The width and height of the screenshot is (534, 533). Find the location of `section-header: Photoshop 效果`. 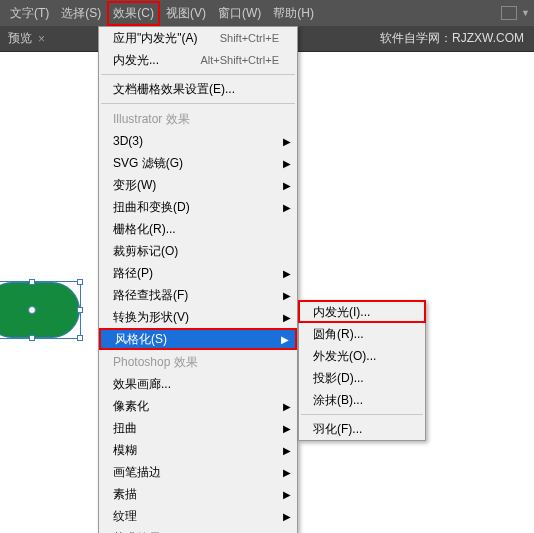

section-header: Photoshop 效果 is located at coordinates (198, 362).